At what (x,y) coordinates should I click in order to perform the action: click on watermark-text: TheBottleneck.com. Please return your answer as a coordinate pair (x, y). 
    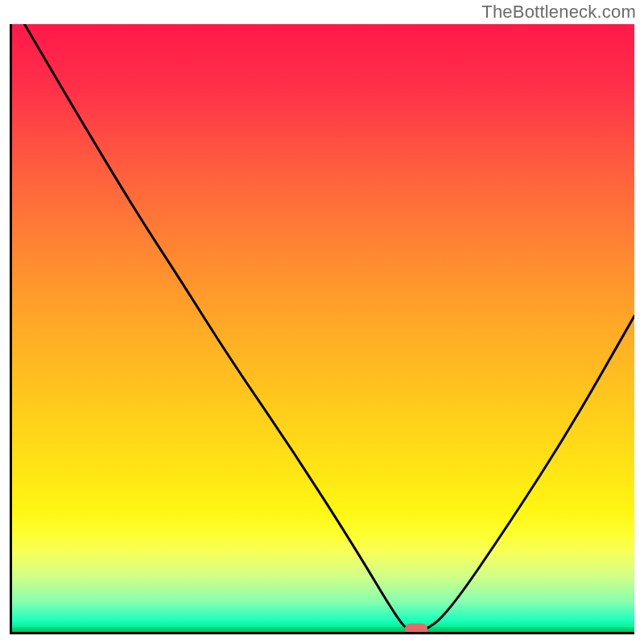
    Looking at the image, I should click on (559, 12).